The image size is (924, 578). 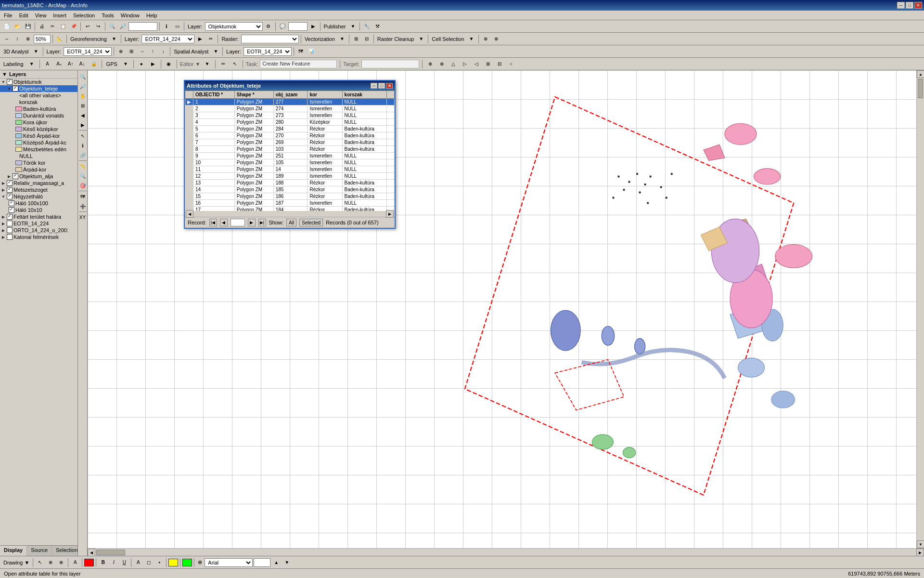 What do you see at coordinates (486, 39) in the screenshot?
I see `tb2-extra: ⊕` at bounding box center [486, 39].